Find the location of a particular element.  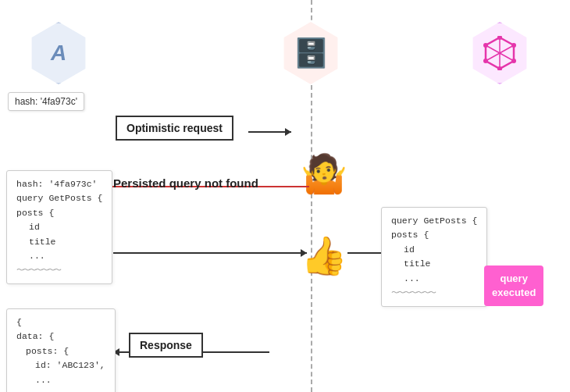

response-label-text: Response is located at coordinates (166, 345).